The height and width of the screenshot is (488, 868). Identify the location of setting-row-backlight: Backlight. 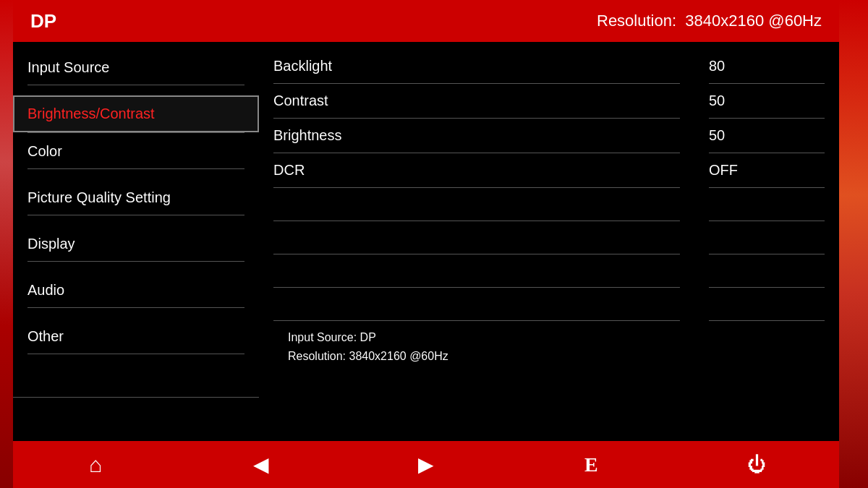
(477, 67).